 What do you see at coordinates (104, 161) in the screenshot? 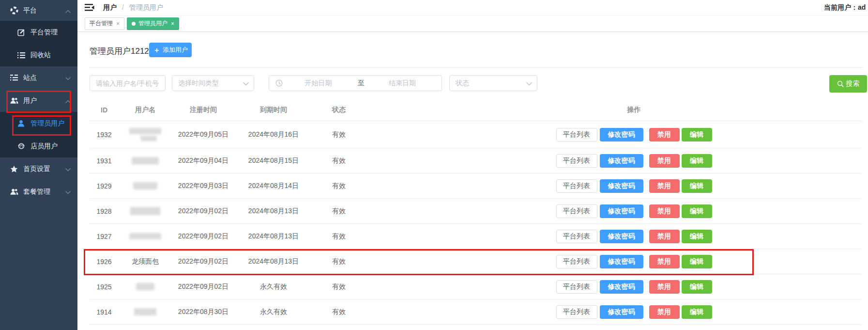
I see `cell-id: 1931` at bounding box center [104, 161].